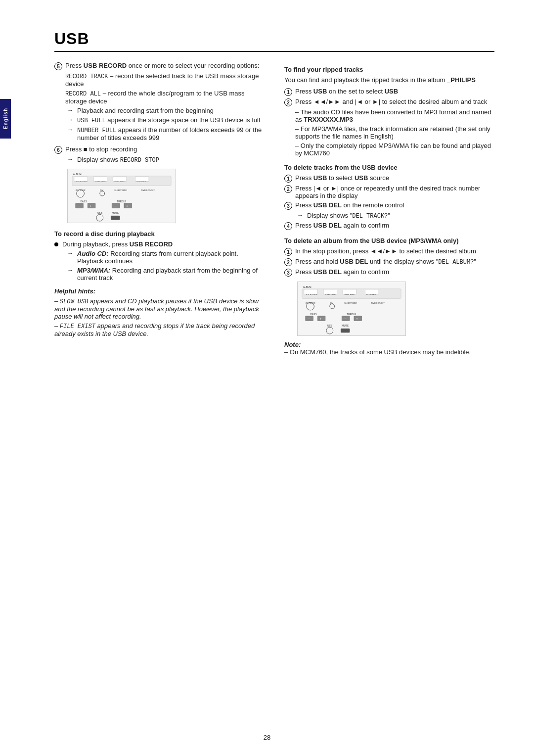  Describe the element at coordinates (101, 149) in the screenshot. I see `step-6-text: Press ■ to stop recording` at that location.